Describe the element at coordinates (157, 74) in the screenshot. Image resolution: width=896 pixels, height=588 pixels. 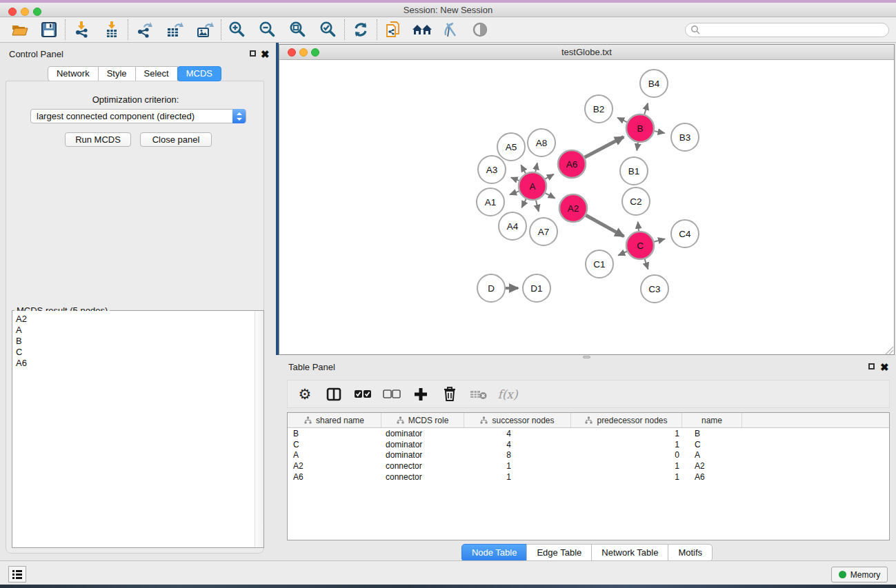
I see `tab-select: Select` at that location.